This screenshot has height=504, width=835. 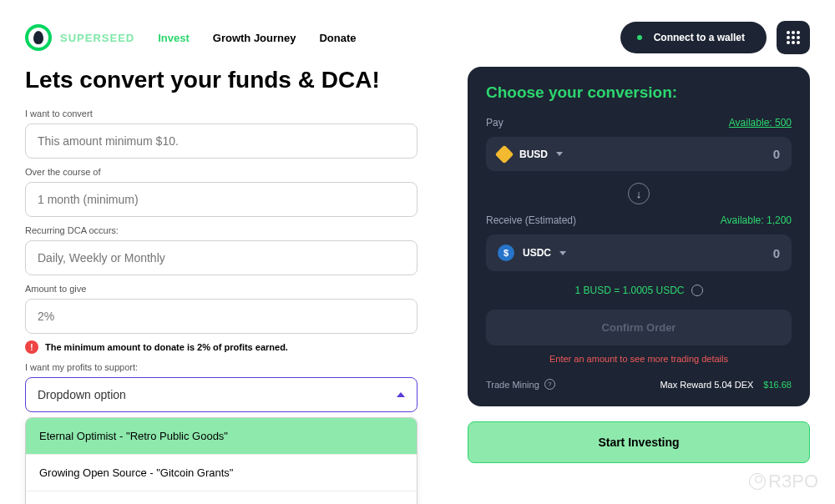 What do you see at coordinates (693, 38) in the screenshot?
I see `connect-wallet-button: Connect to a wallet` at bounding box center [693, 38].